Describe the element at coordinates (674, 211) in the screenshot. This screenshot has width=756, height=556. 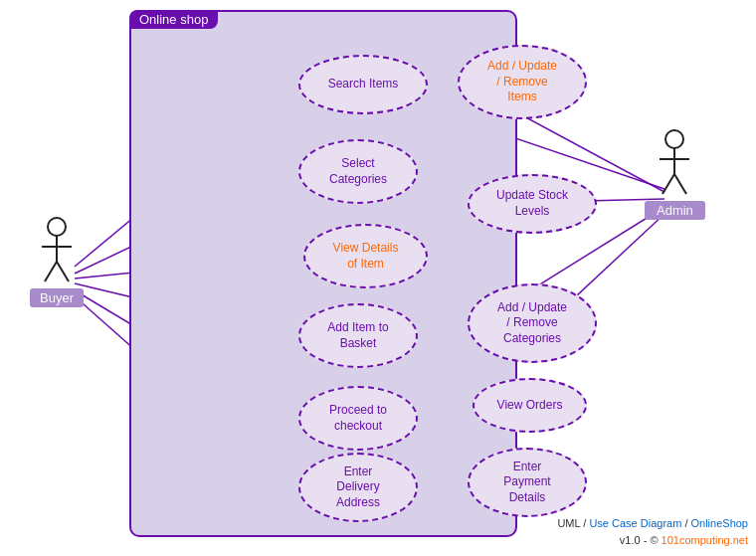
I see `admin-label: Admin` at that location.